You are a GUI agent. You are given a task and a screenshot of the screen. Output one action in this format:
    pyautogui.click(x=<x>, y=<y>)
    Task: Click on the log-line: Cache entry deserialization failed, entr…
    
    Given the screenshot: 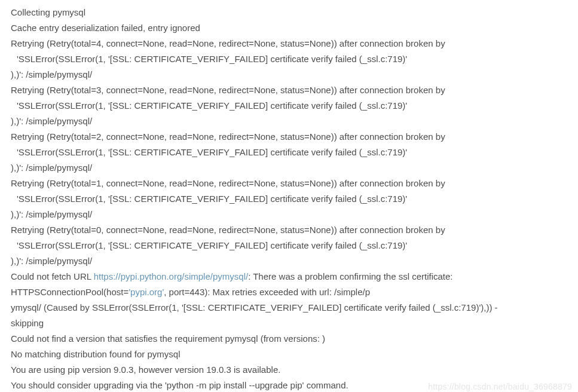 What is the action you would take?
    pyautogui.click(x=289, y=28)
    